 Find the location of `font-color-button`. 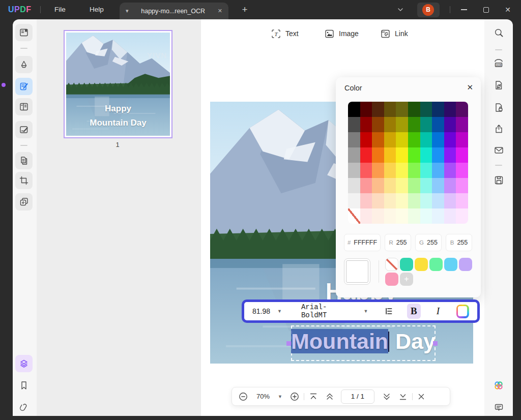

font-color-button is located at coordinates (463, 311).